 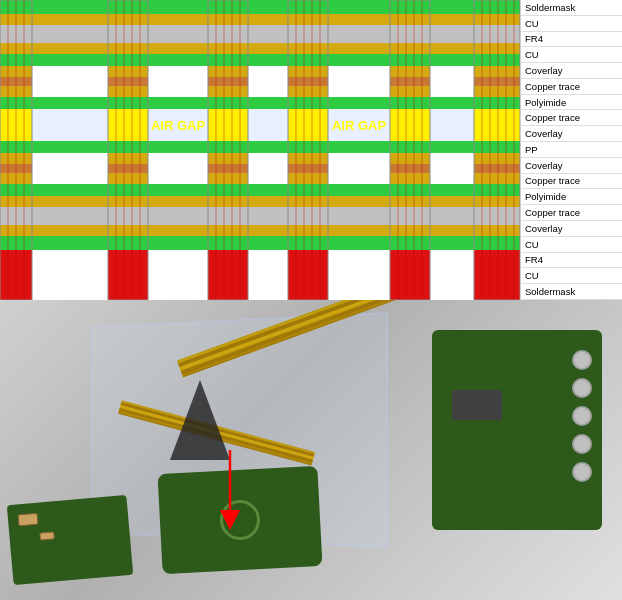 What do you see at coordinates (572, 55) in the screenshot?
I see `legend-item-3: CU` at bounding box center [572, 55].